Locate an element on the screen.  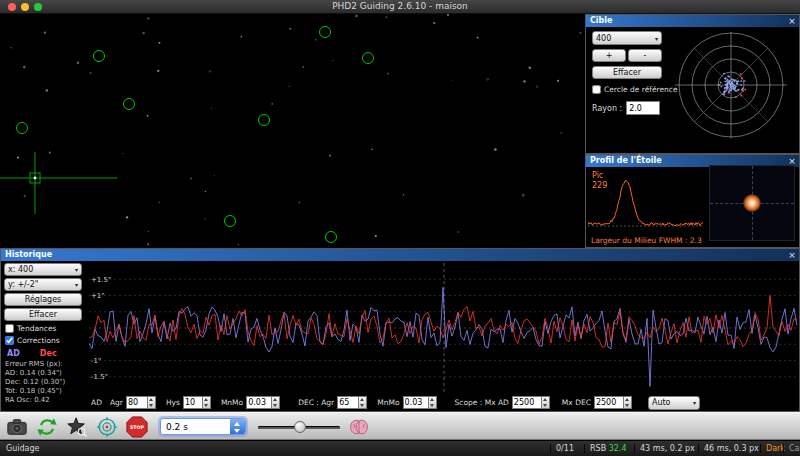
status-snr: RSB 32.4 is located at coordinates (605, 448).